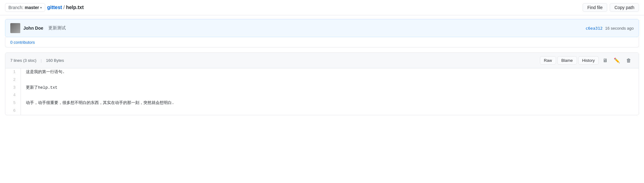 The width and height of the screenshot is (644, 183). I want to click on line-number: 4, so click(13, 96).